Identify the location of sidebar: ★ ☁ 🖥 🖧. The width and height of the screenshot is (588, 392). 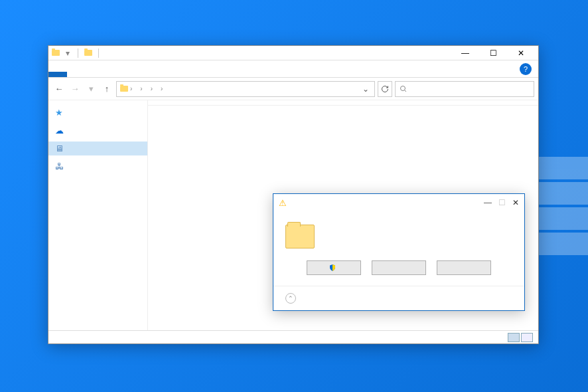
(98, 215).